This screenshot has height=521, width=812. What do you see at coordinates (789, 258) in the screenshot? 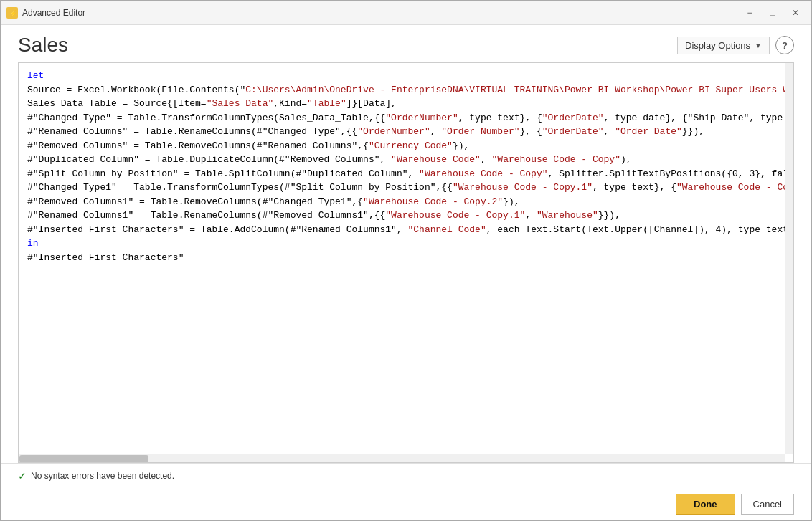
I see `vertical-scrollbar` at bounding box center [789, 258].